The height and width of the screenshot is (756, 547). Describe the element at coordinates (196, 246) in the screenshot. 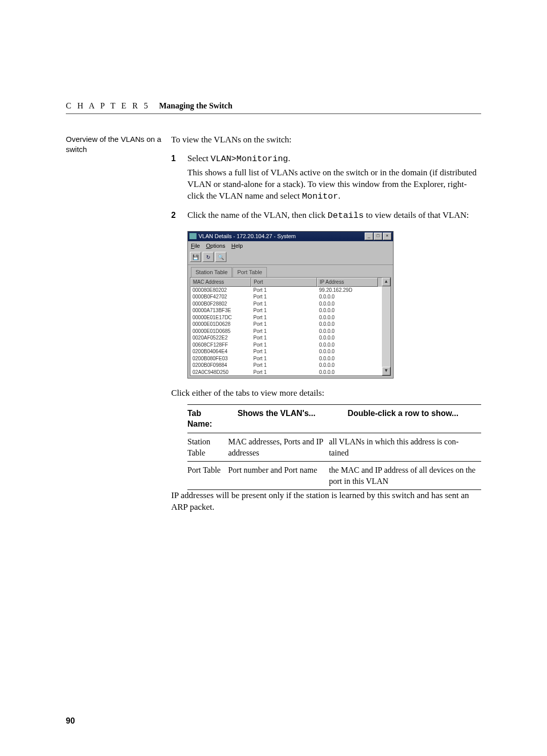

I see `menu-file: File` at that location.